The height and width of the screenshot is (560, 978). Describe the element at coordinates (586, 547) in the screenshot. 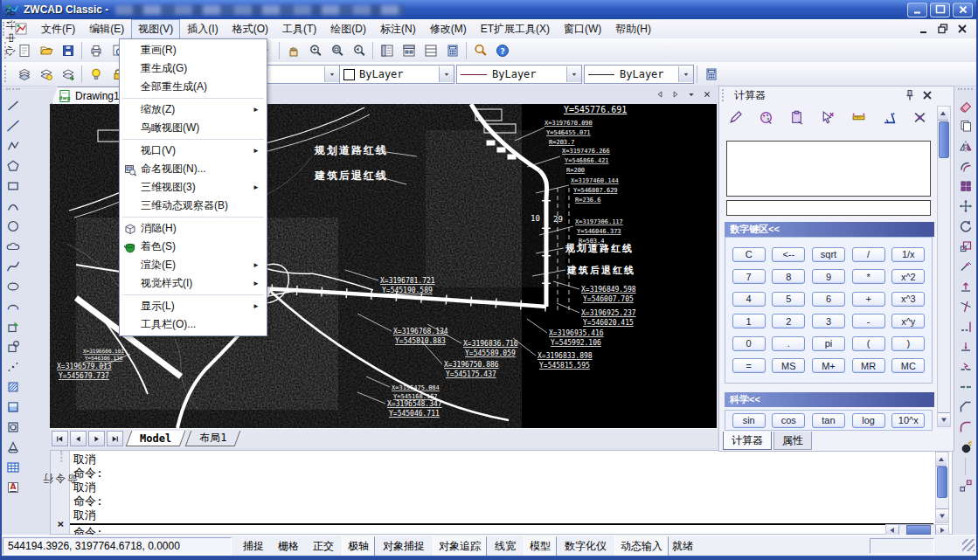

I see `toggle-数字化仪: 数字化仪` at that location.